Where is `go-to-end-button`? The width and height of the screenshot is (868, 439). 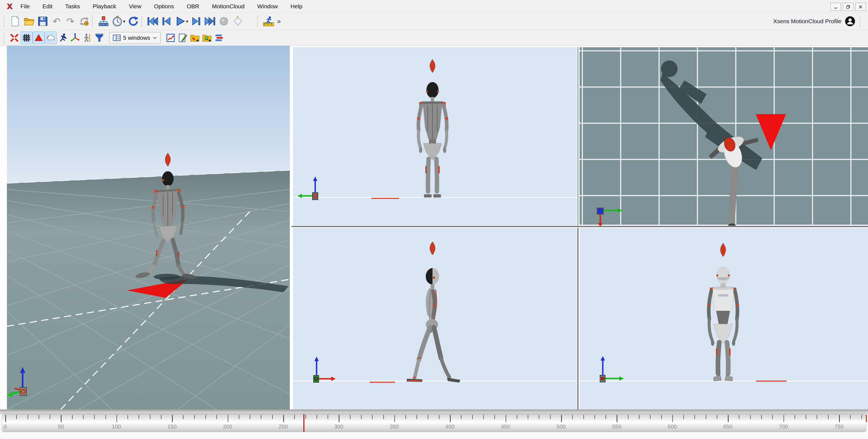 go-to-end-button is located at coordinates (210, 22).